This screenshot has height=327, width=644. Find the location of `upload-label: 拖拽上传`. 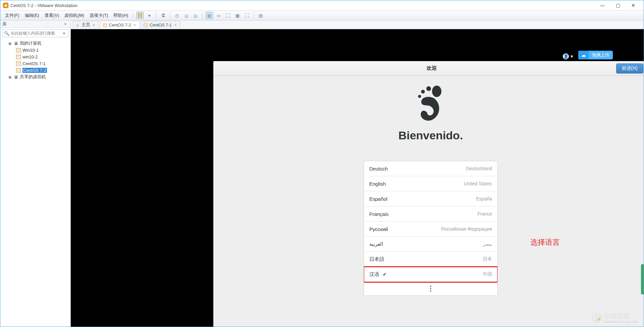

upload-label: 拖拽上传 is located at coordinates (601, 55).